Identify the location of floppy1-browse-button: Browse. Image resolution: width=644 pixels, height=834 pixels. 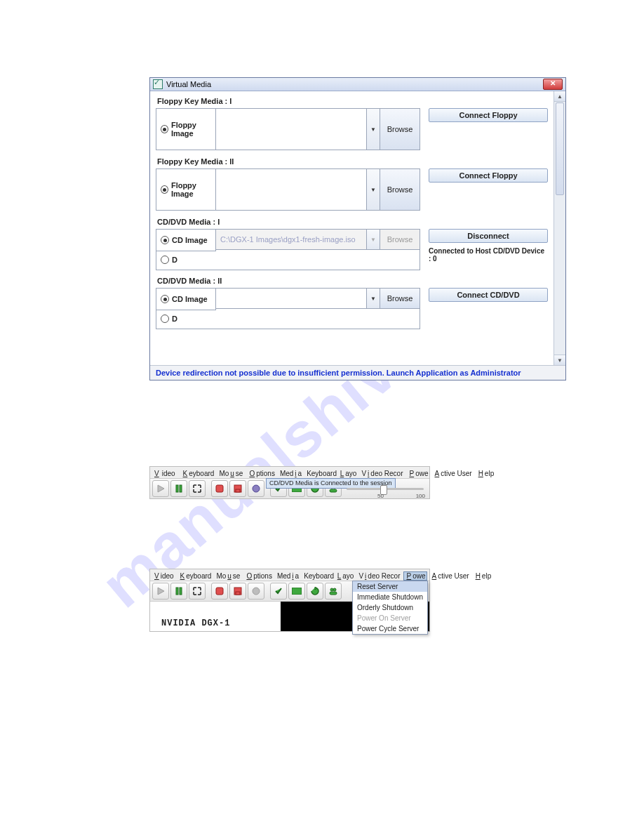
(400, 129).